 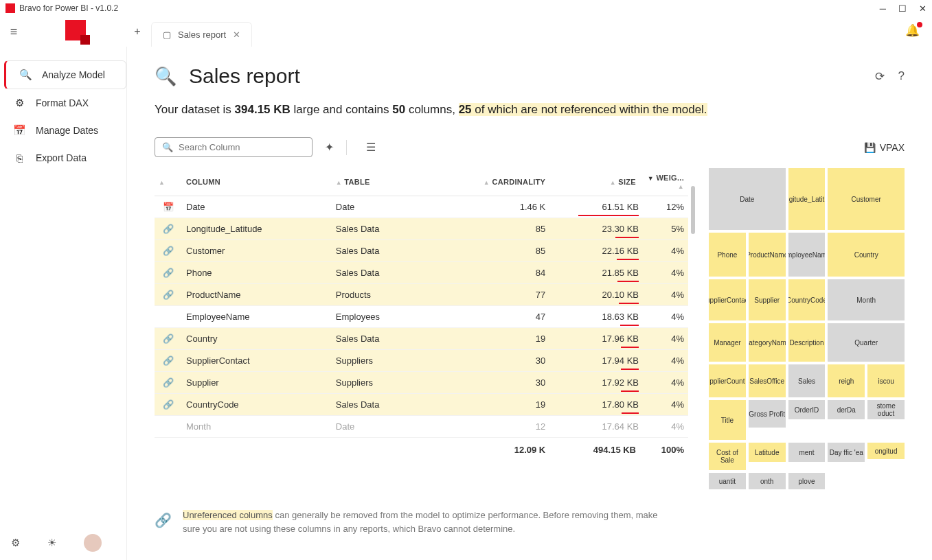 What do you see at coordinates (422, 405) in the screenshot?
I see `table-row: 🔗 CountryCode Sales Data 19 17.80 KB 4%` at bounding box center [422, 405].